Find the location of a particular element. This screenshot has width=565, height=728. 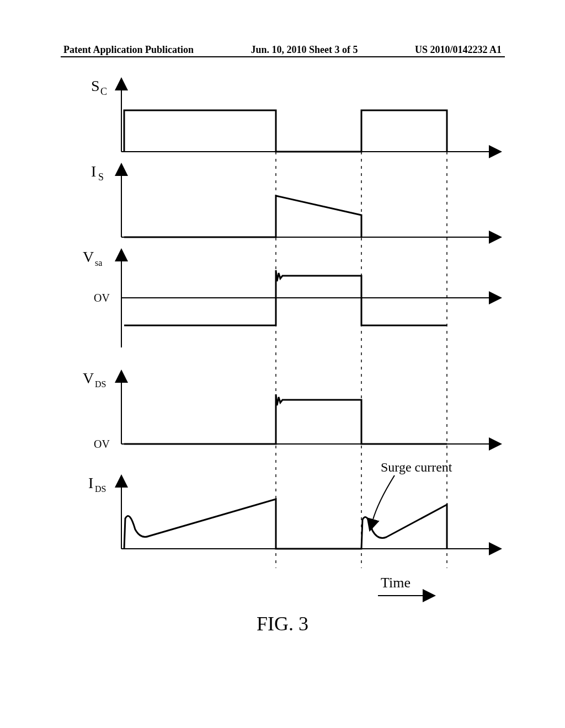

label-is: I is located at coordinates (94, 171).